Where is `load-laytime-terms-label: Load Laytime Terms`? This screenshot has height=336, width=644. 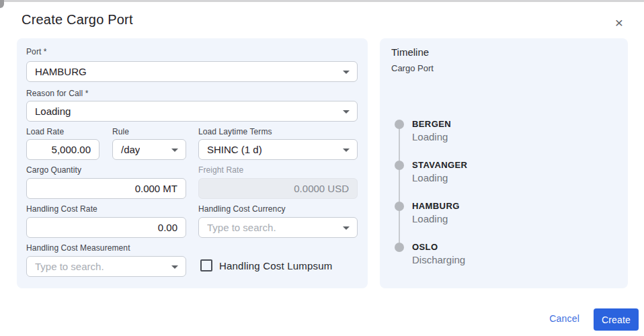
load-laytime-terms-label: Load Laytime Terms is located at coordinates (235, 132).